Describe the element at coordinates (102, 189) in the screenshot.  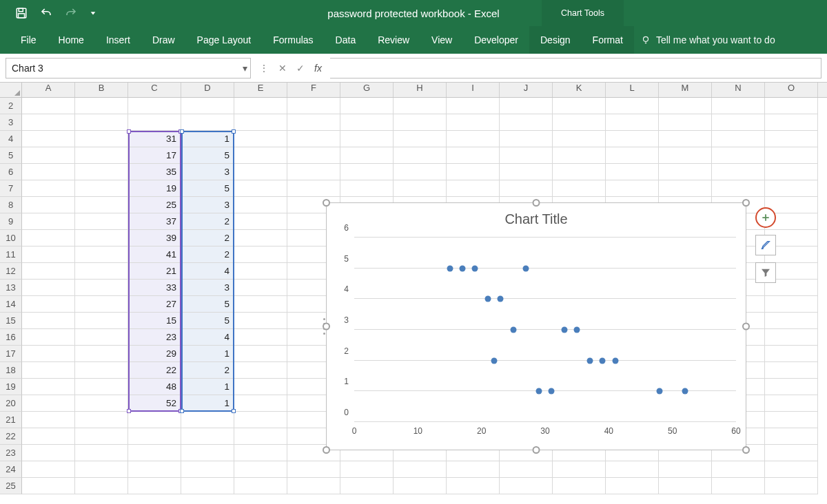
I see `cell-B7` at that location.